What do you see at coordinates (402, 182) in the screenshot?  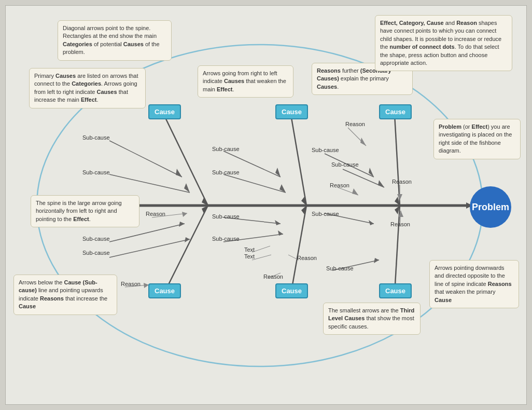 I see `label-reason-2: Reason` at bounding box center [402, 182].